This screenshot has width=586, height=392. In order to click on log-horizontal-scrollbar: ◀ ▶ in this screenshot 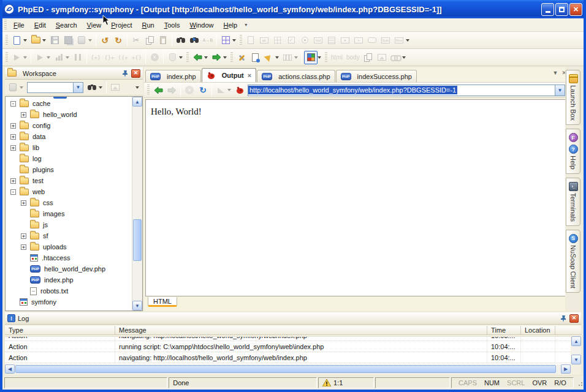, I will do `click(288, 369)`.